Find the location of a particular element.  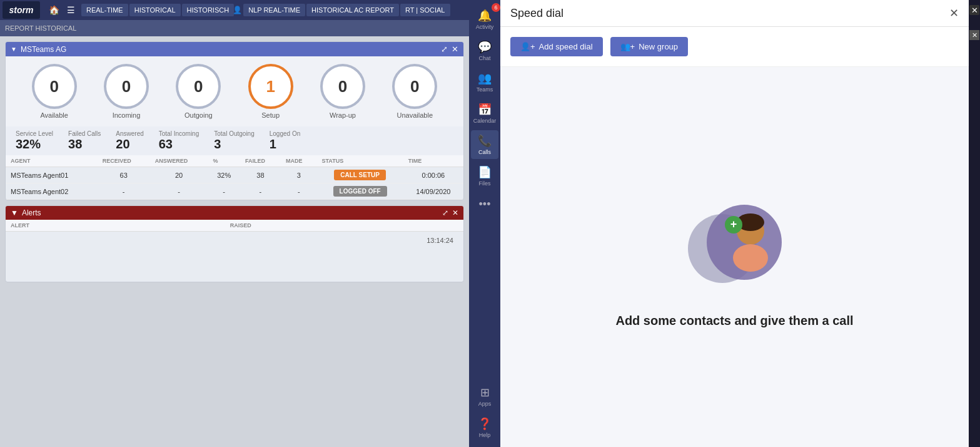

report-bar: REPORT HISTORICAL is located at coordinates (235, 28).